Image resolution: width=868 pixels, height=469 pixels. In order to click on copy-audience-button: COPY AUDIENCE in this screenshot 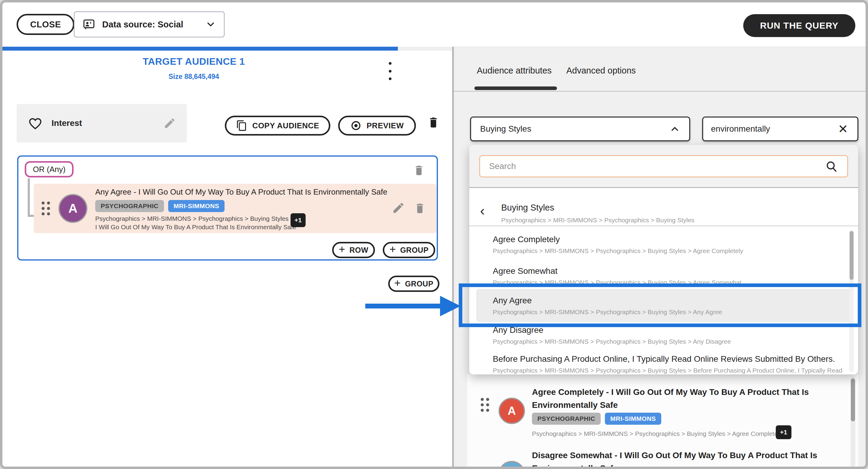, I will do `click(278, 126)`.